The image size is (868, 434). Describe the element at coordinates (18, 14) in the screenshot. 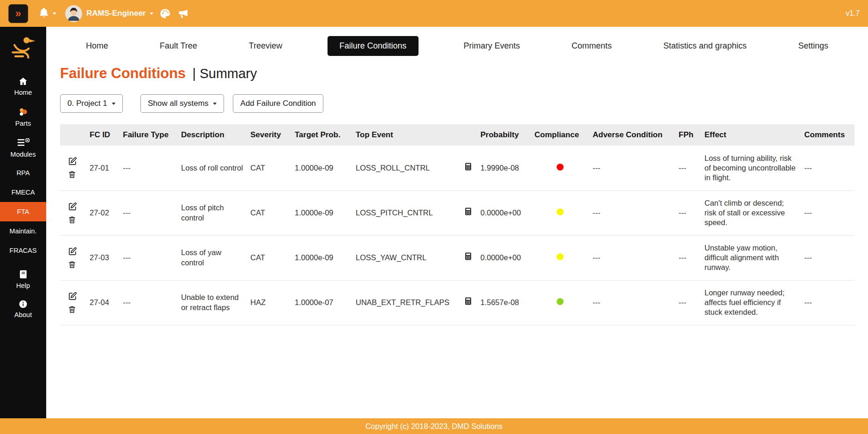

I see `sidebar-toggle-button: »` at that location.